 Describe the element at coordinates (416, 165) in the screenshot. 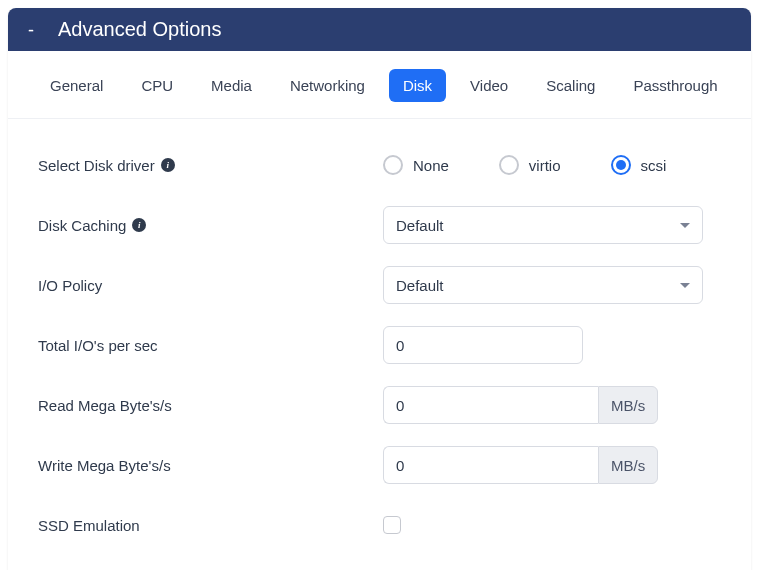

I see `radio-none: None` at that location.